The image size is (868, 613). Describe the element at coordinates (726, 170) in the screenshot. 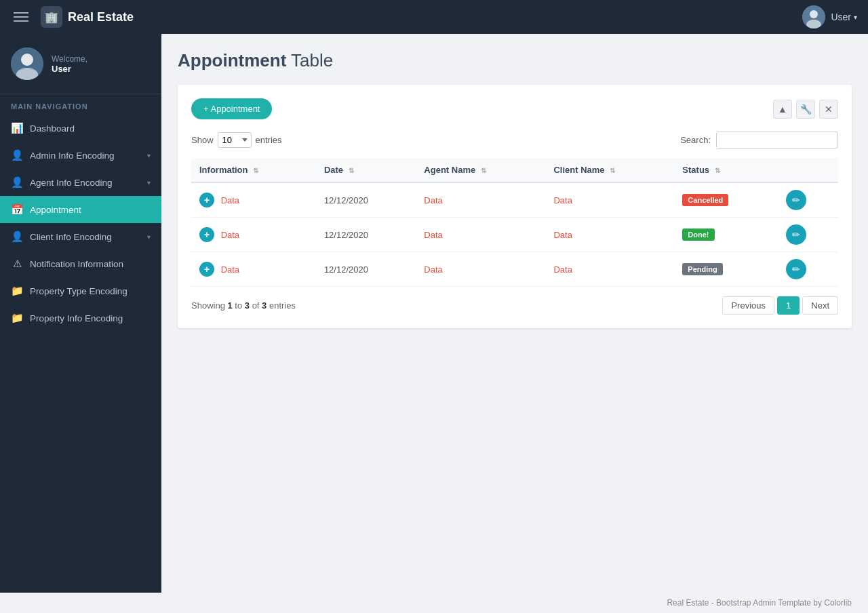

I see `col-header-status: Status ⇅` at that location.